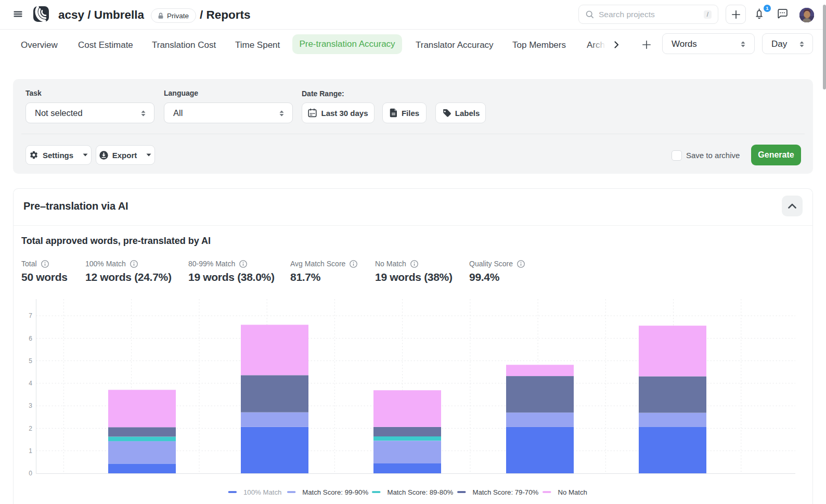 The width and height of the screenshot is (826, 504). I want to click on svg-text: 4, so click(30, 383).